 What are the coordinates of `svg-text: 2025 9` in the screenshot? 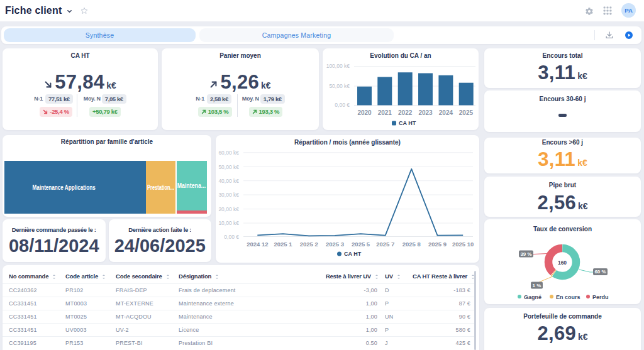 It's located at (438, 244).